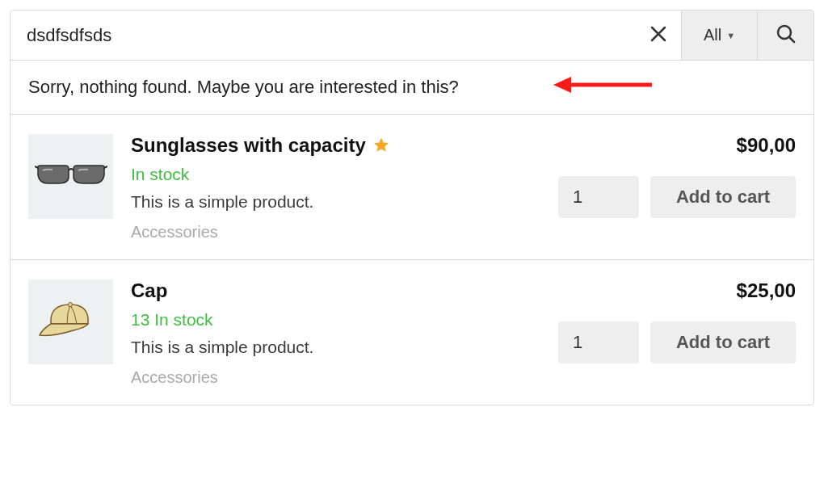 Image resolution: width=824 pixels, height=504 pixels. Describe the element at coordinates (71, 322) in the screenshot. I see `cap-icon` at that location.